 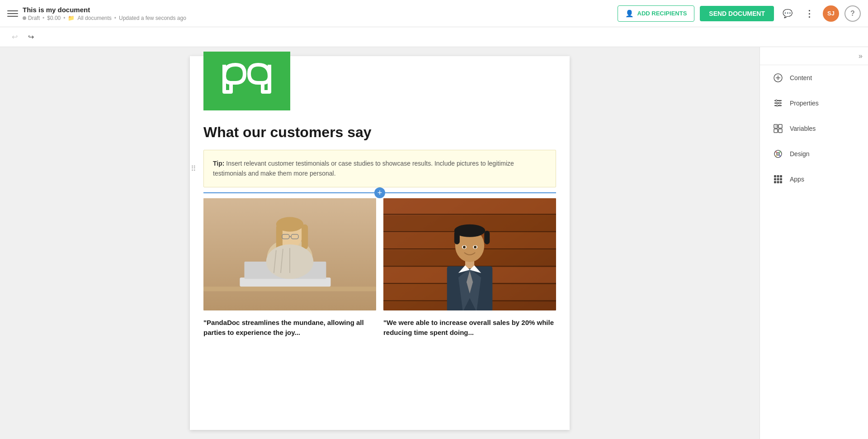 I want to click on user-avatar: SJ, so click(x=831, y=14).